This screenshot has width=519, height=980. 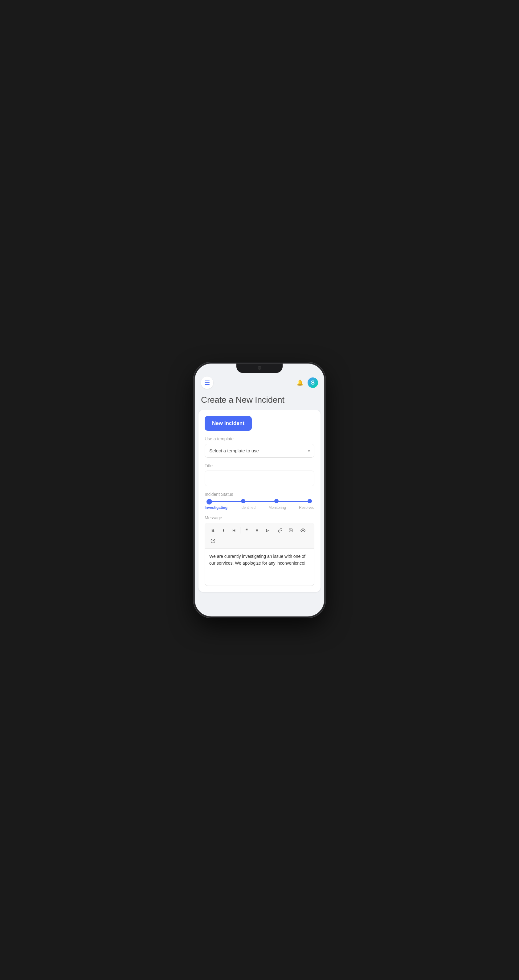 What do you see at coordinates (246, 530) in the screenshot?
I see `quote-button: ❝` at bounding box center [246, 530].